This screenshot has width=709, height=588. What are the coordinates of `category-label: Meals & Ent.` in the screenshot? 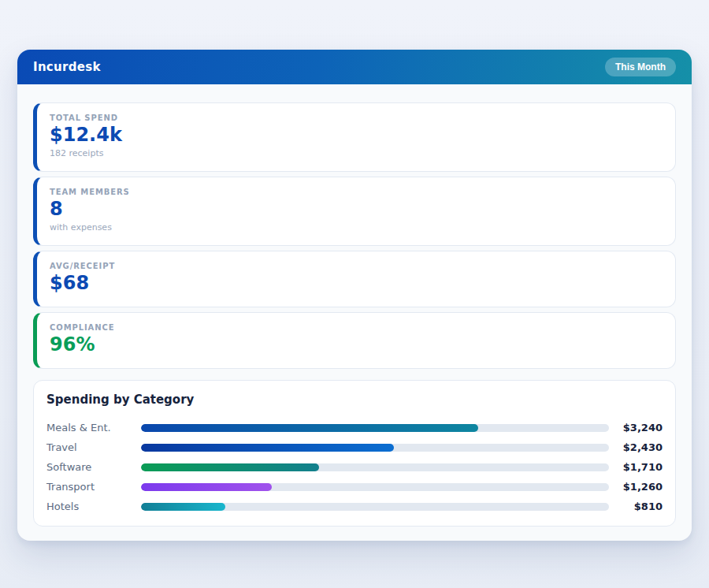 It's located at (94, 427).